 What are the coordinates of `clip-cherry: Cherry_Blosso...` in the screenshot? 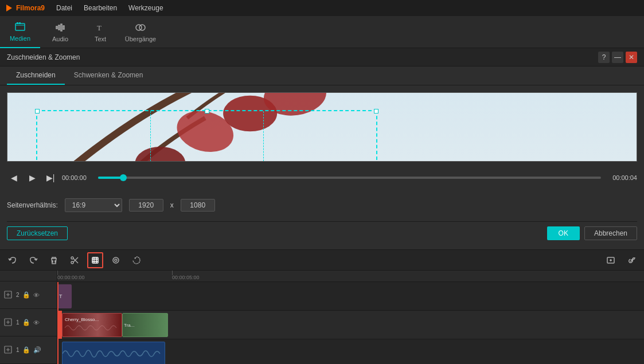 It's located at (92, 325).